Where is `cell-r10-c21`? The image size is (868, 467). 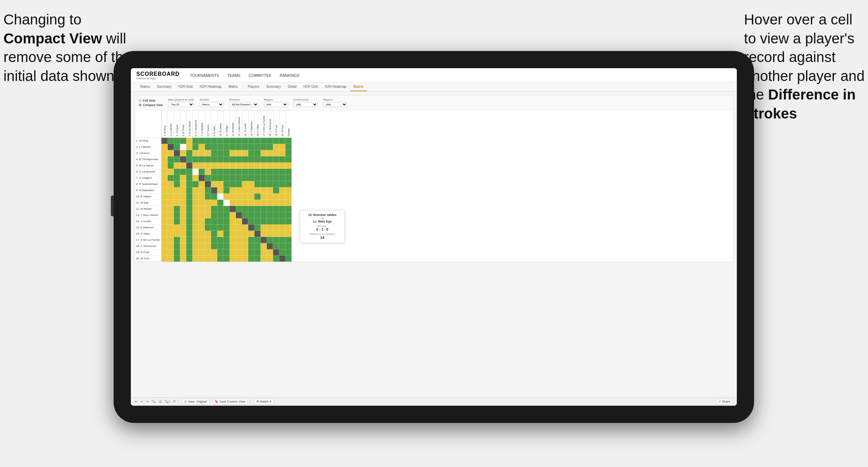 cell-r10-c21 is located at coordinates (289, 197).